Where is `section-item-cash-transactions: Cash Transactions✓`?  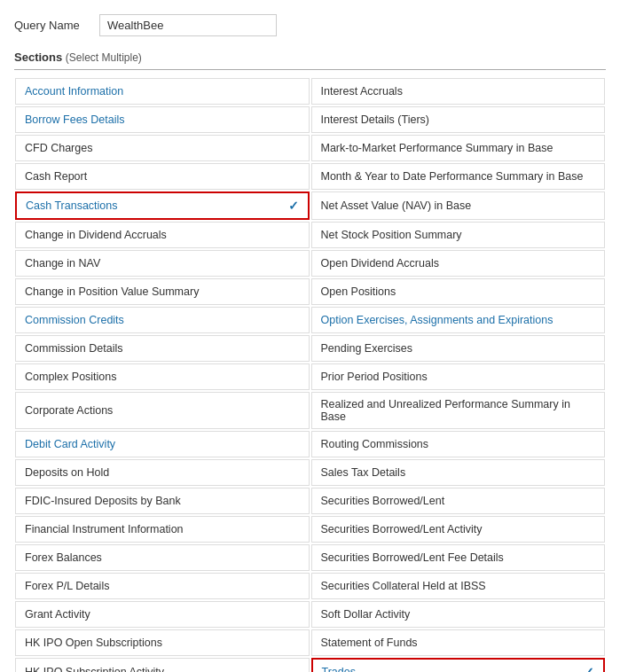
section-item-cash-transactions: Cash Transactions✓ is located at coordinates (162, 206).